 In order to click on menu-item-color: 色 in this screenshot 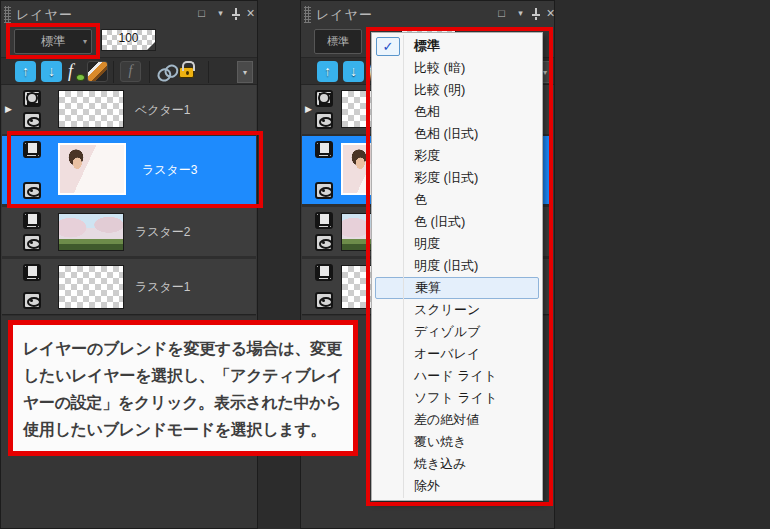, I will do `click(457, 200)`.